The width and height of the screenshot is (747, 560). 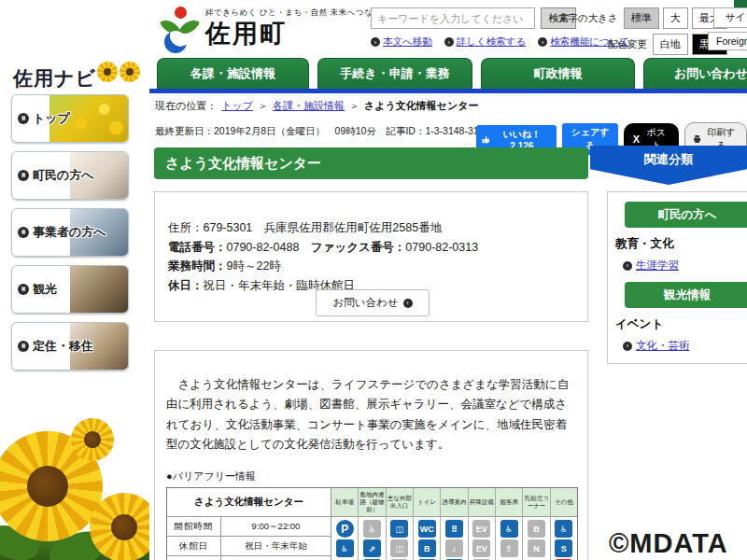 I want to click on header-link-1: 詳しく検索する, so click(x=491, y=42).